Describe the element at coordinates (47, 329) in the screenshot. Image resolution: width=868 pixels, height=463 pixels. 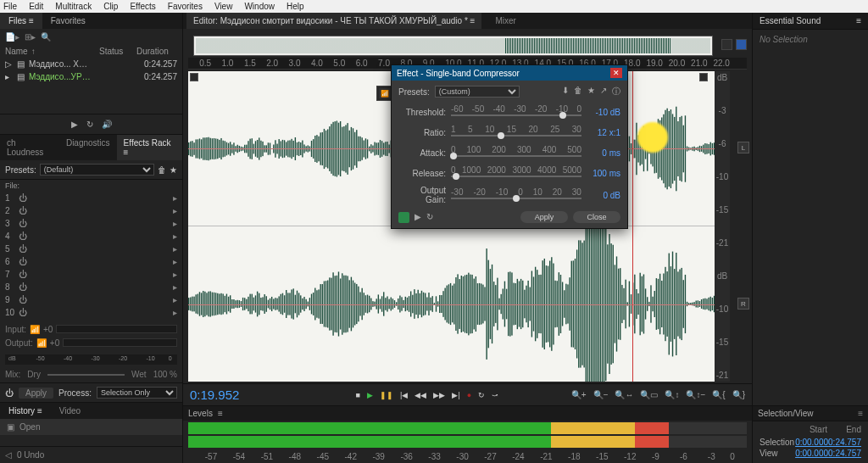
I see `input-gain-value: +0` at that location.